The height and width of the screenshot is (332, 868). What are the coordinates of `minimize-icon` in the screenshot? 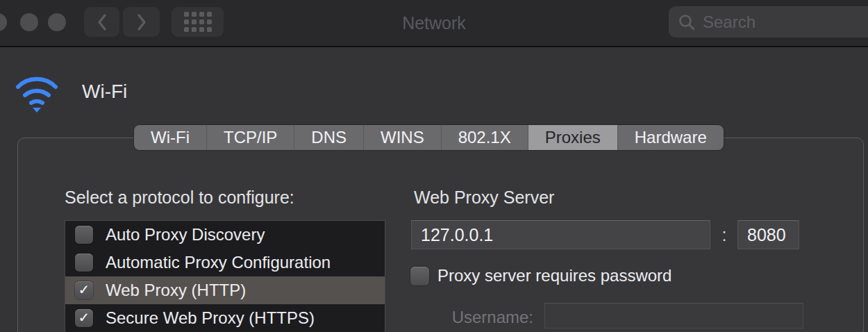 It's located at (29, 22).